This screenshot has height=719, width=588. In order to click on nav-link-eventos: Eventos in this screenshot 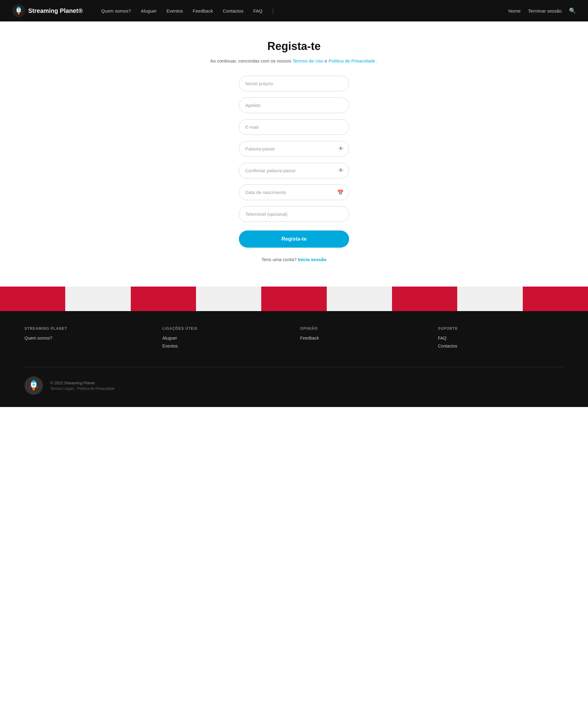, I will do `click(175, 11)`.